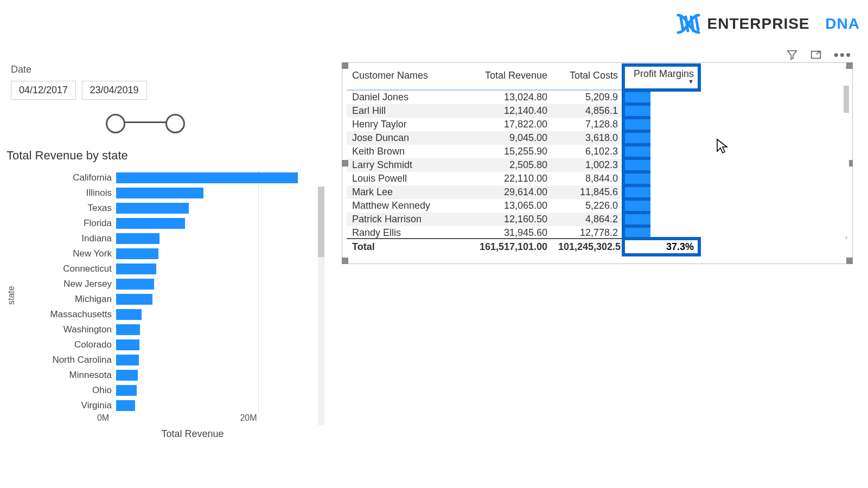  Describe the element at coordinates (166, 178) in the screenshot. I see `bar-row: California` at that location.